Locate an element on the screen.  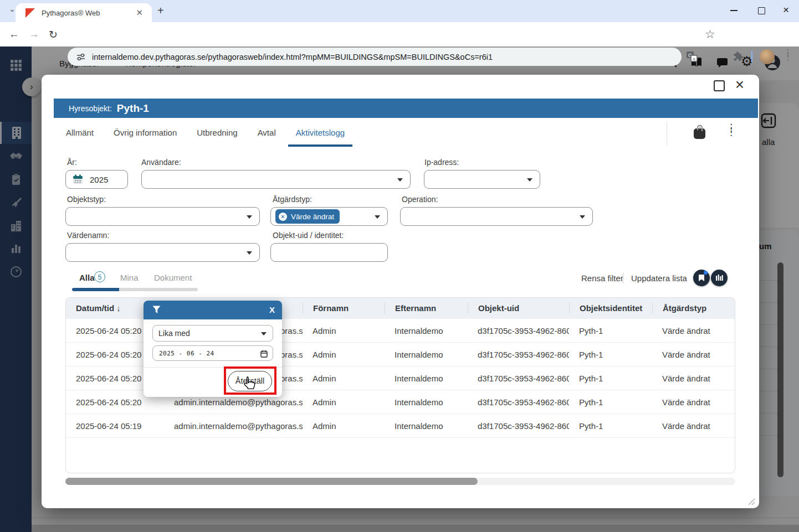
actiontype-label: Åtgärdstyp: is located at coordinates (293, 199).